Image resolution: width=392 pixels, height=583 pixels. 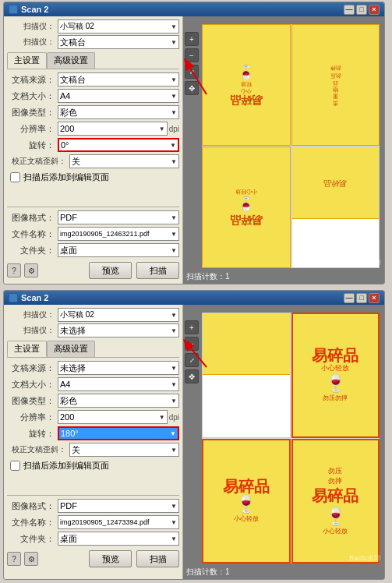 What do you see at coordinates (208, 572) in the screenshot?
I see `scan-count-2: 扫描计数：1` at bounding box center [208, 572].